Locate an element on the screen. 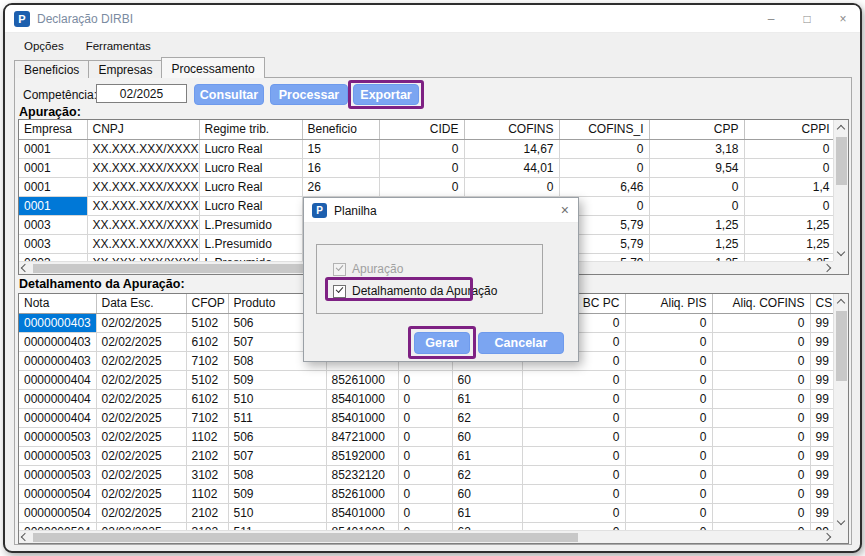 The image size is (865, 556). table-cell: 44,01 is located at coordinates (512, 168).